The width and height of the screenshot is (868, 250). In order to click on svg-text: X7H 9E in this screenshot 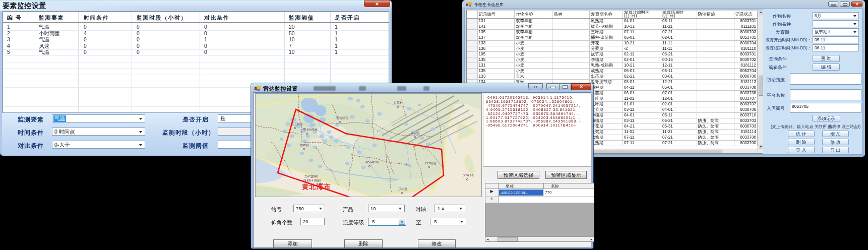, I will do `click(469, 175)`.